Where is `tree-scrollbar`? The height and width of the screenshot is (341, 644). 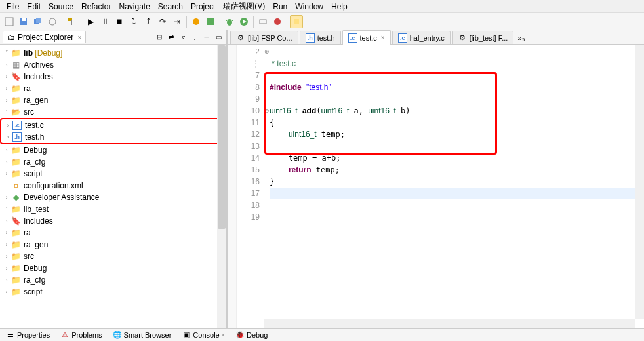
tree-scrollbar is located at coordinates (222, 186).